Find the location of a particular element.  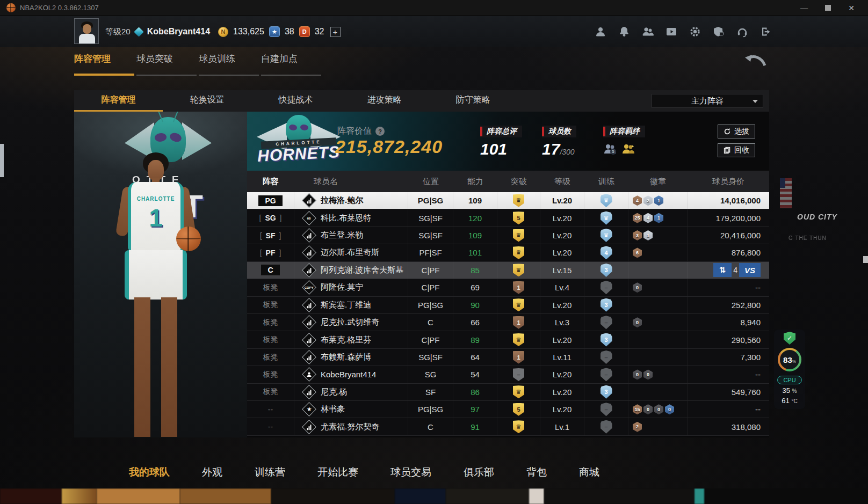

nav-start-match: 开始比赛 is located at coordinates (338, 472).